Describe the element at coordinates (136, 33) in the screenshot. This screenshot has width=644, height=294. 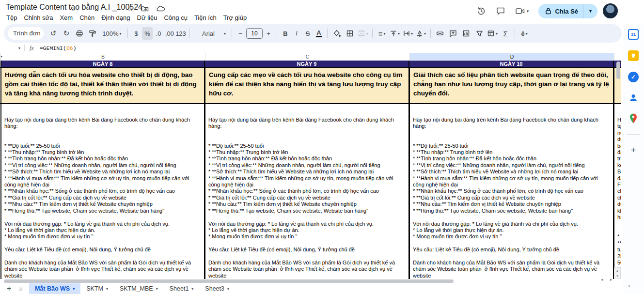
I see `format-currency-button: $` at that location.